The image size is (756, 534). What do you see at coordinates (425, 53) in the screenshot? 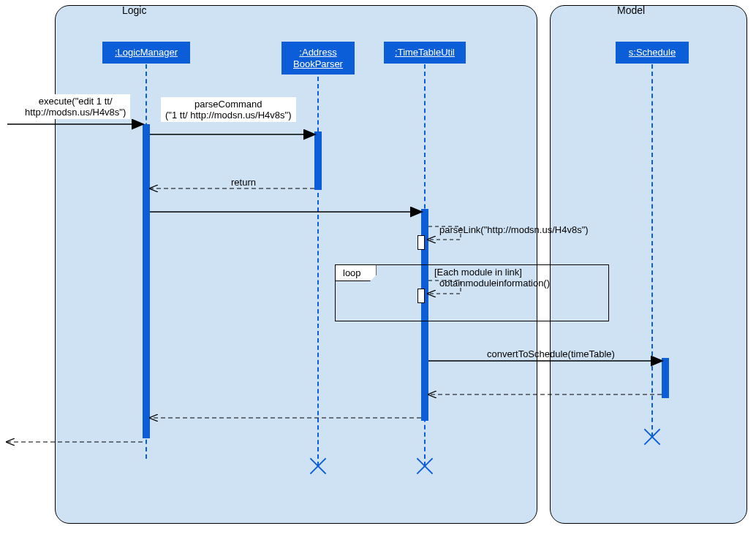
I see `timetableutil-lifeline: :TimeTableUtil` at bounding box center [425, 53].